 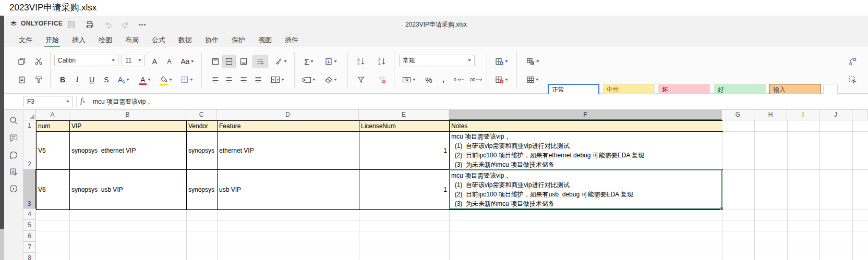 What do you see at coordinates (860, 115) in the screenshot?
I see `column-header-partial` at bounding box center [860, 115].